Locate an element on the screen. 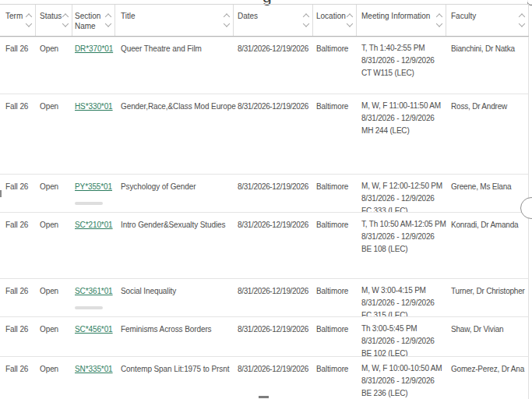 The height and width of the screenshot is (399, 532). column-header-label: Dates is located at coordinates (275, 16).